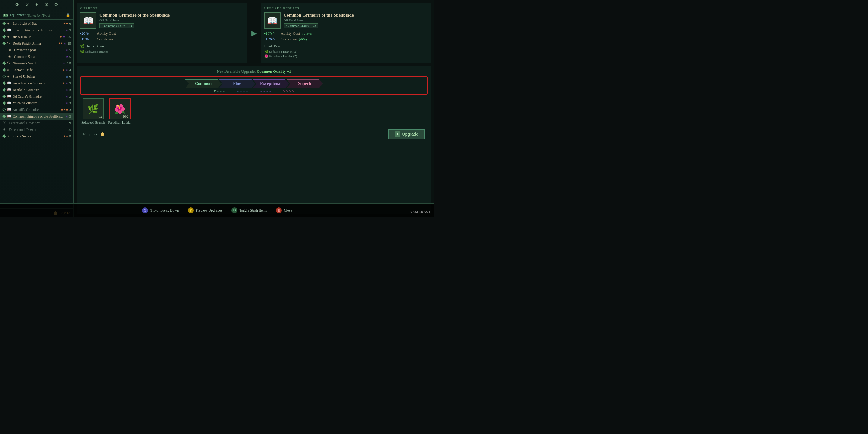 This screenshot has width=868, height=434. What do you see at coordinates (215, 91) in the screenshot?
I see `dot-filled` at bounding box center [215, 91].